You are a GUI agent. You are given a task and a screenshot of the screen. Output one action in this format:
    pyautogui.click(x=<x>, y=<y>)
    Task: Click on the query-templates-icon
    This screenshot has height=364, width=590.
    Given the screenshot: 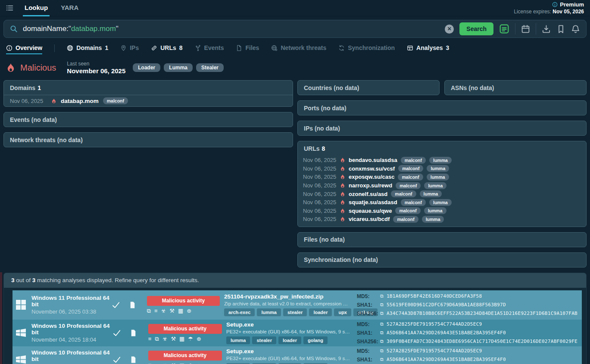 What is the action you would take?
    pyautogui.click(x=504, y=29)
    